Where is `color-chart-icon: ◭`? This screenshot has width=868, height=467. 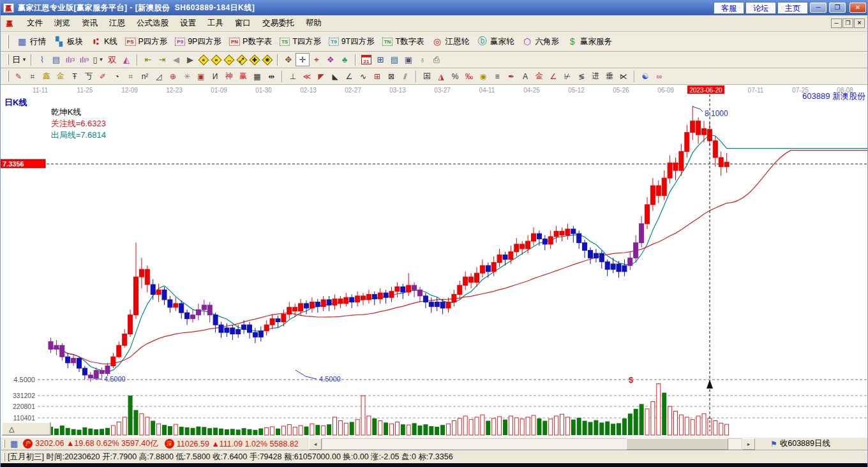
color-chart-icon: ◭ is located at coordinates (126, 60).